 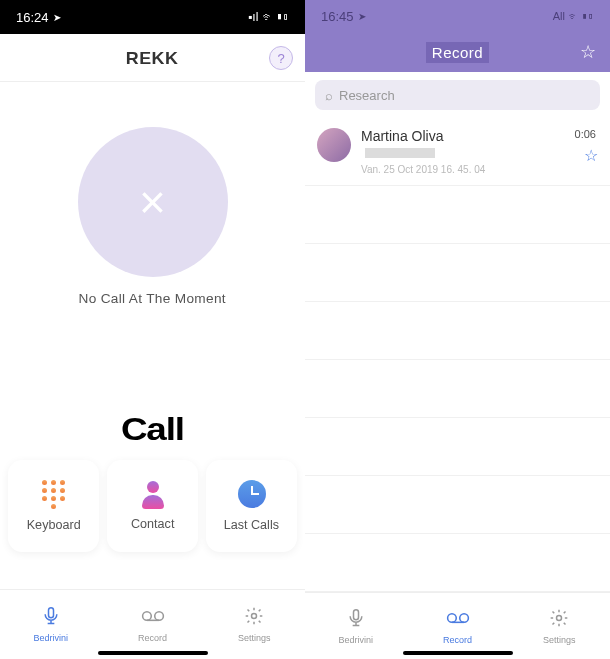 What do you see at coordinates (152, 17) in the screenshot?
I see `status-bar: 16:24 ➤ ▪ıl ᯤ ▮▯` at bounding box center [152, 17].